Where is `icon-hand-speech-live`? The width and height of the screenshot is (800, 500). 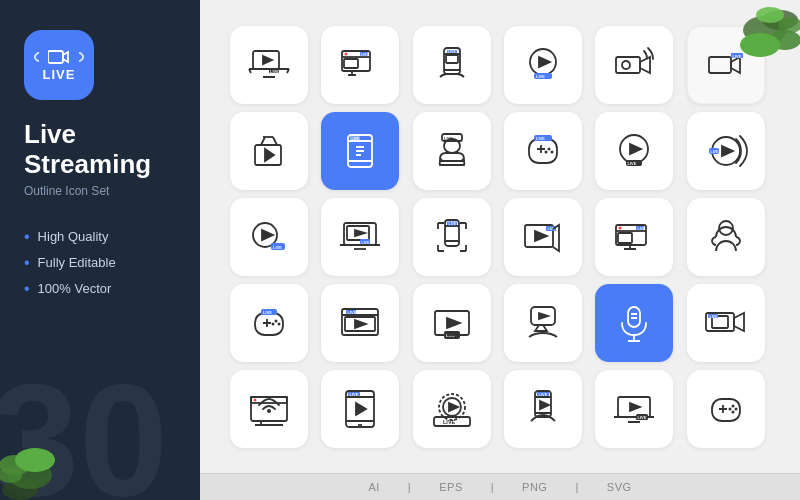
icon-hand-speech-live is located at coordinates (543, 323).